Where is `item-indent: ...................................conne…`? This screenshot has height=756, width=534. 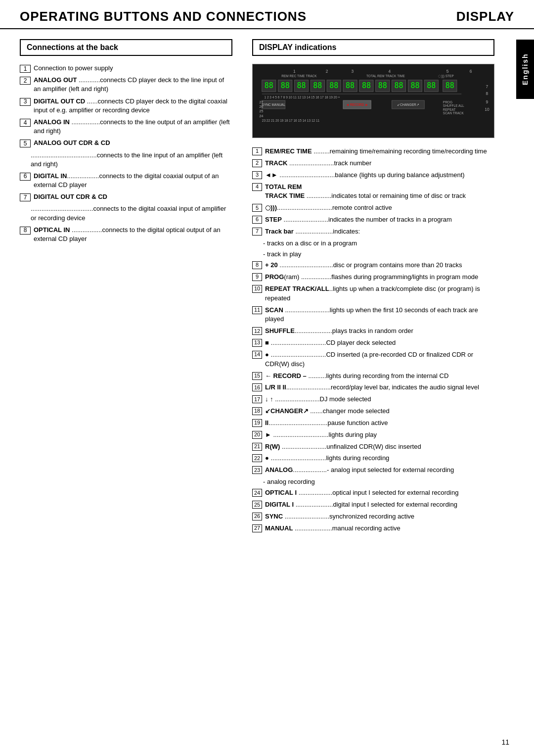
item-indent: ...................................conne… is located at coordinates (126, 213).